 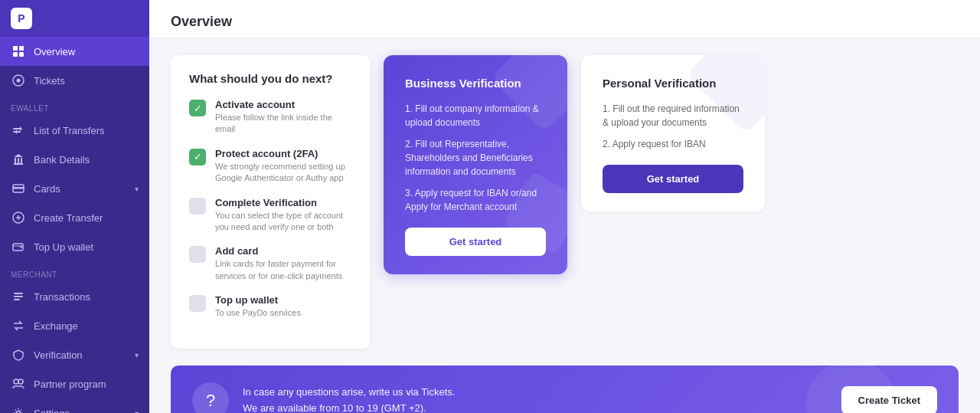 What do you see at coordinates (86, 385) in the screenshot?
I see `sidebar-item-label: Partner program` at bounding box center [86, 385].